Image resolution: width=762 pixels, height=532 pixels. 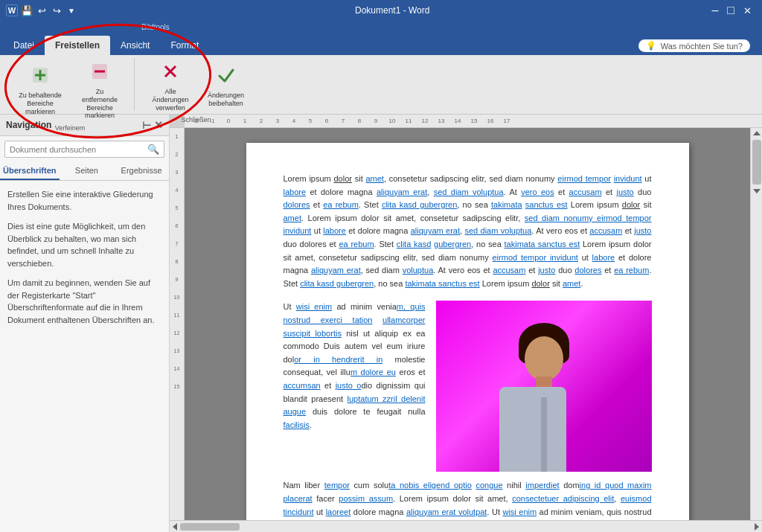 I want to click on redo-icon: ↪, so click(x=57, y=10).